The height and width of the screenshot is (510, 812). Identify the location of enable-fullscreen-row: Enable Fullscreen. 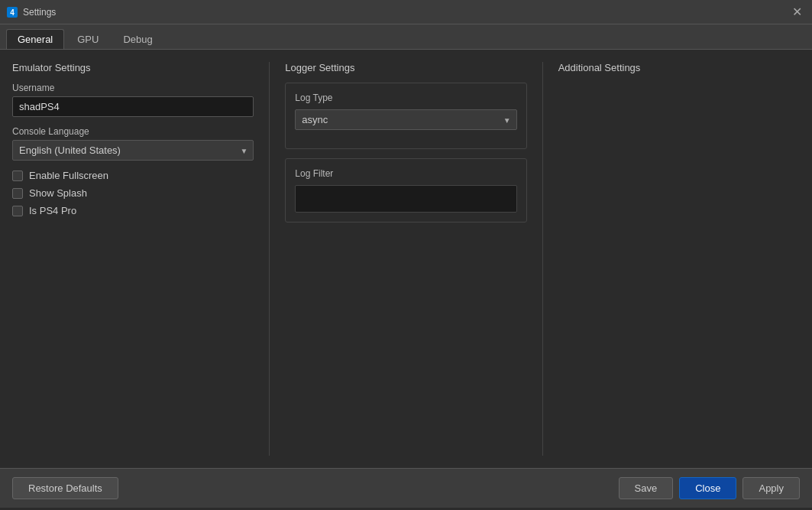
(133, 176).